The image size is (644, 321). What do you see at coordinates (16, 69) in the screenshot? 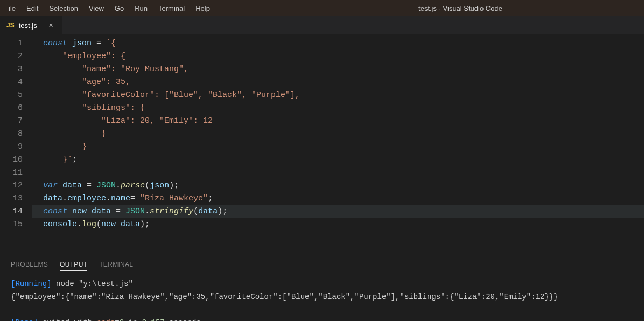
I see `line-number: 3` at bounding box center [16, 69].